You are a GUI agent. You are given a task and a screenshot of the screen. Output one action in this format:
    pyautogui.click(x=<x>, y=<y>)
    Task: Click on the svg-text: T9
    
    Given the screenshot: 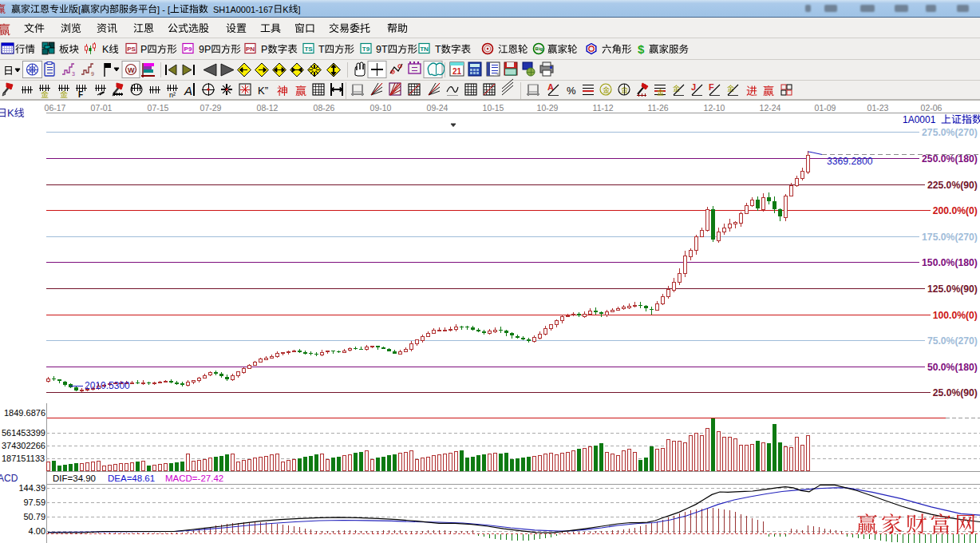 What is the action you would take?
    pyautogui.click(x=366, y=50)
    